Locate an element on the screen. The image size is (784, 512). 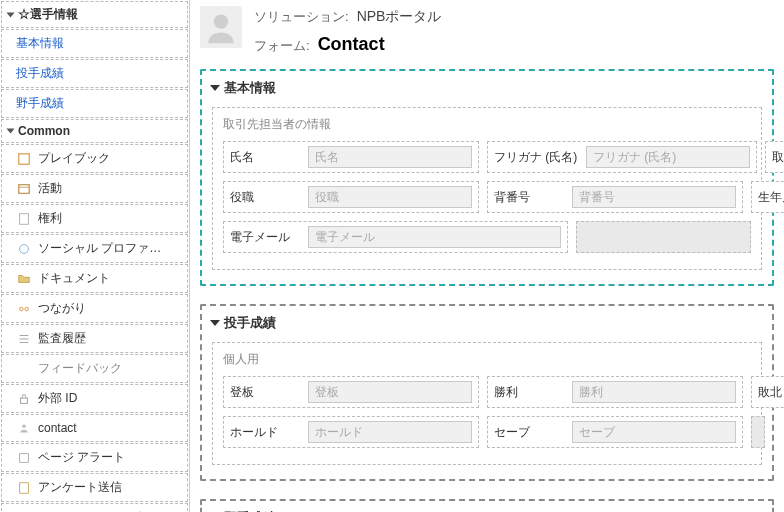
sidebar-item-pitching: 投手成績 is located at coordinates (94, 74).